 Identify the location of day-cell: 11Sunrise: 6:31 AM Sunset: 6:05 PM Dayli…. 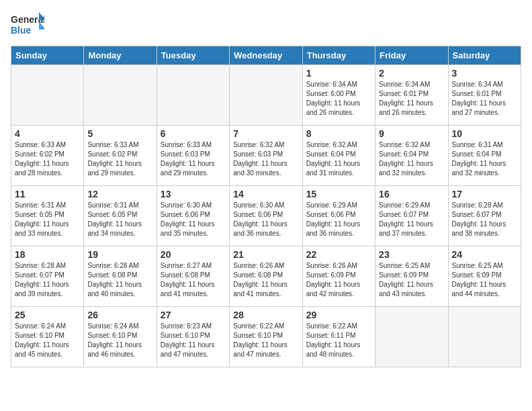
(48, 216).